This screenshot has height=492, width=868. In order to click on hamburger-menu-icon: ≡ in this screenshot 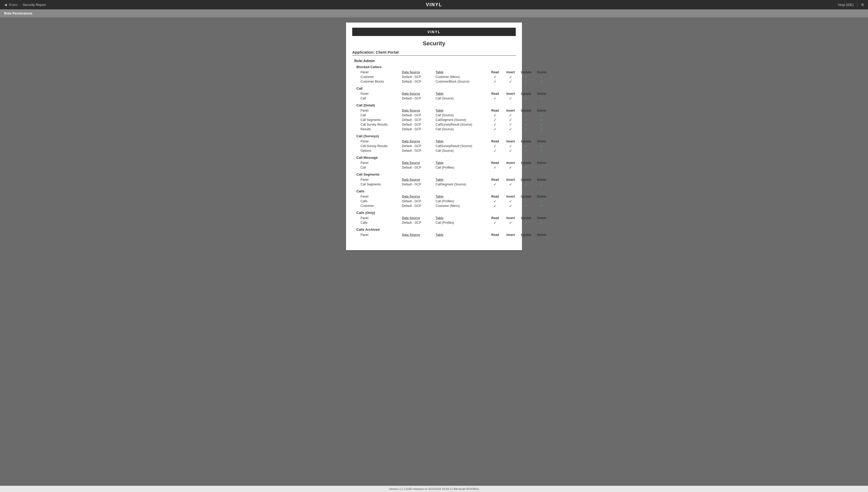, I will do `click(862, 5)`.